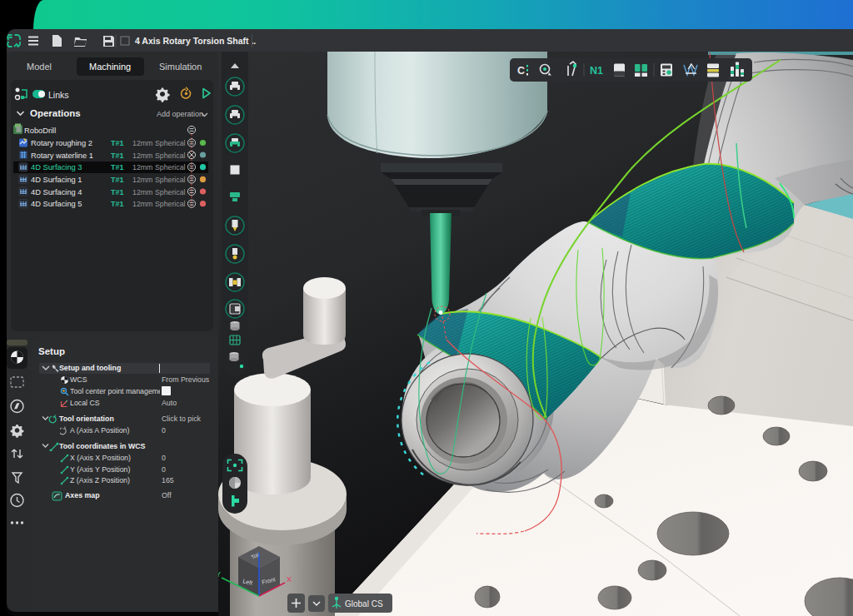 The height and width of the screenshot is (616, 853). What do you see at coordinates (62, 143) in the screenshot?
I see `svg-text: Rotary roughing 2` at bounding box center [62, 143].